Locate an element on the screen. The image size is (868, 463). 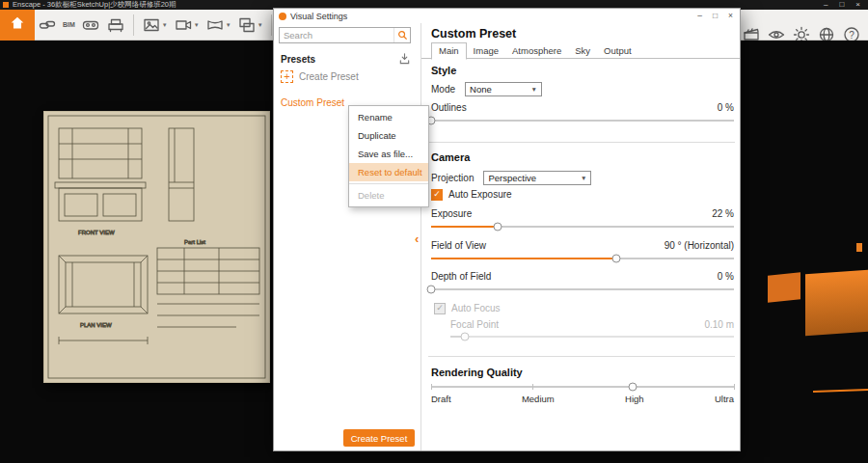
quality-label-ultra: Ultra is located at coordinates (724, 399).